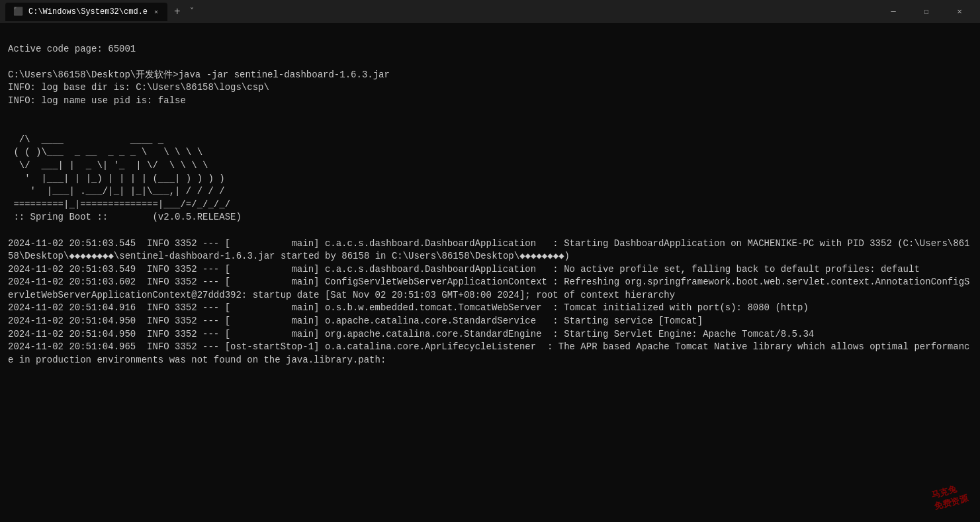 This screenshot has height=522, width=980. What do you see at coordinates (490, 12) in the screenshot?
I see `title-bar: ⬛ C:\Windows\System32\cmd.e ✕ + ˅ ─ ☐ ✕` at bounding box center [490, 12].